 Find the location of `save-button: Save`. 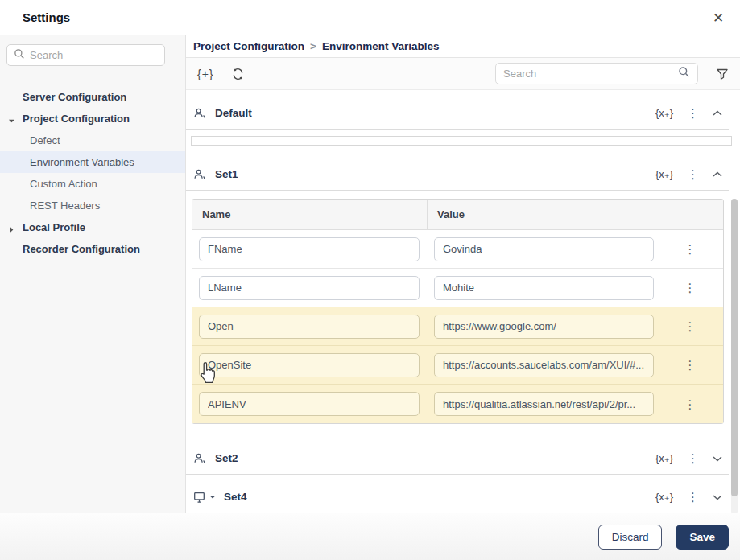

save-button: Save is located at coordinates (702, 537).